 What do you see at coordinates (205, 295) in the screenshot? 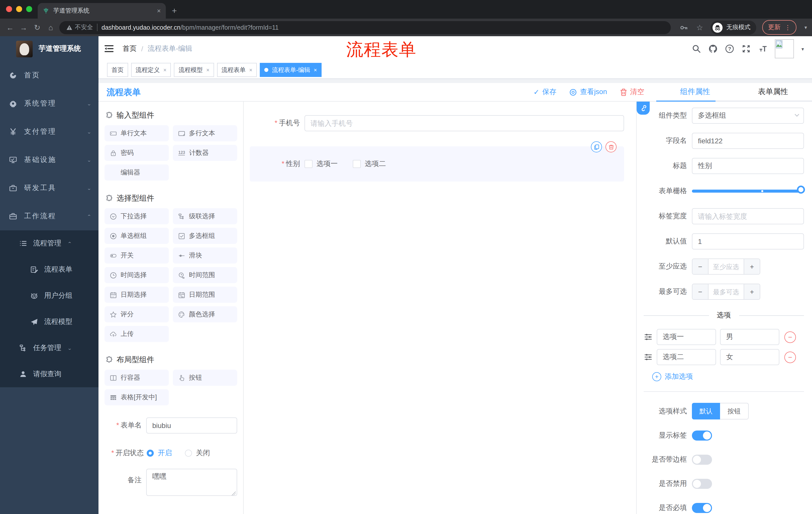
I see `component-chip-date-range: 日期范围` at bounding box center [205, 295].